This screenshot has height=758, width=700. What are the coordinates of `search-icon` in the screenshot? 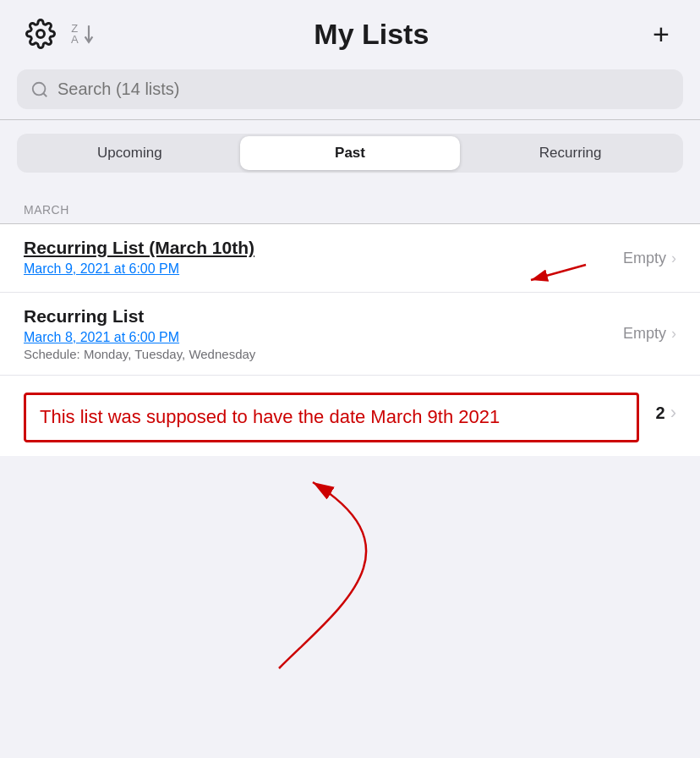 It's located at (40, 90).